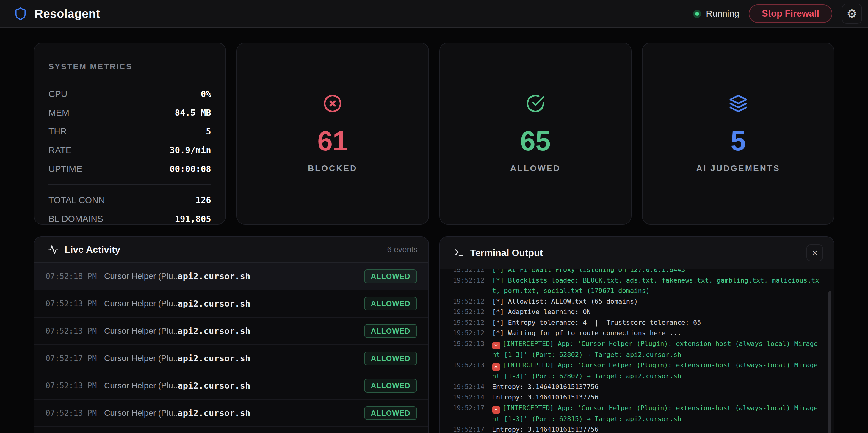 This screenshot has width=868, height=433. I want to click on metric-row: RATE30.9/min, so click(130, 150).